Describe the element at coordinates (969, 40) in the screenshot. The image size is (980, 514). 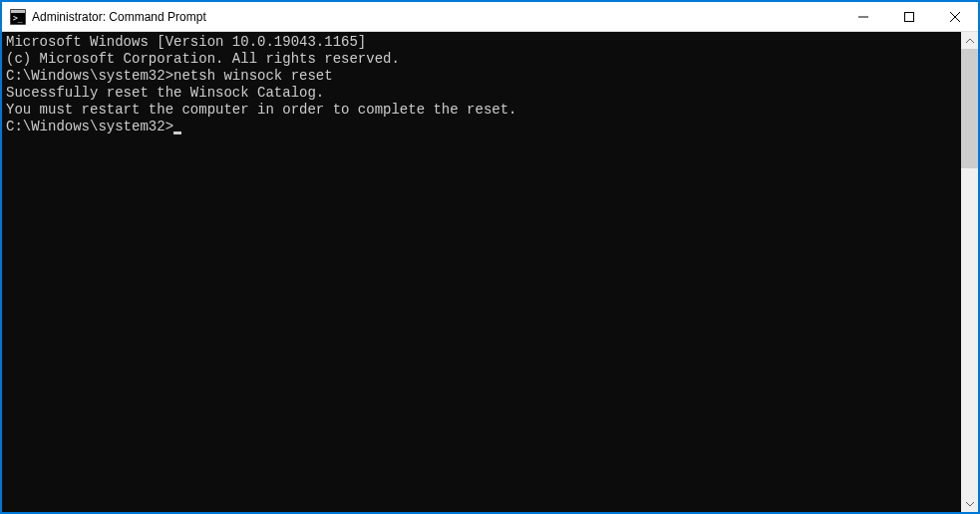
I see `scroll-up-button` at that location.